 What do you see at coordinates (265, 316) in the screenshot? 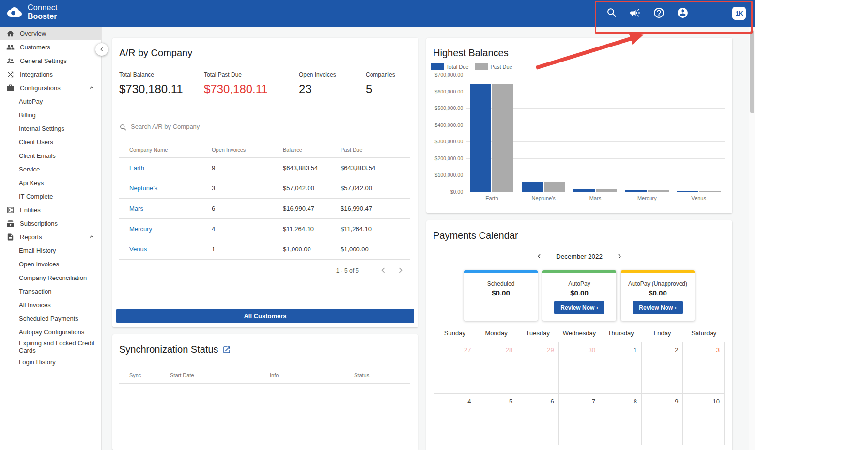
I see `all-customers-button: All Customers` at bounding box center [265, 316].